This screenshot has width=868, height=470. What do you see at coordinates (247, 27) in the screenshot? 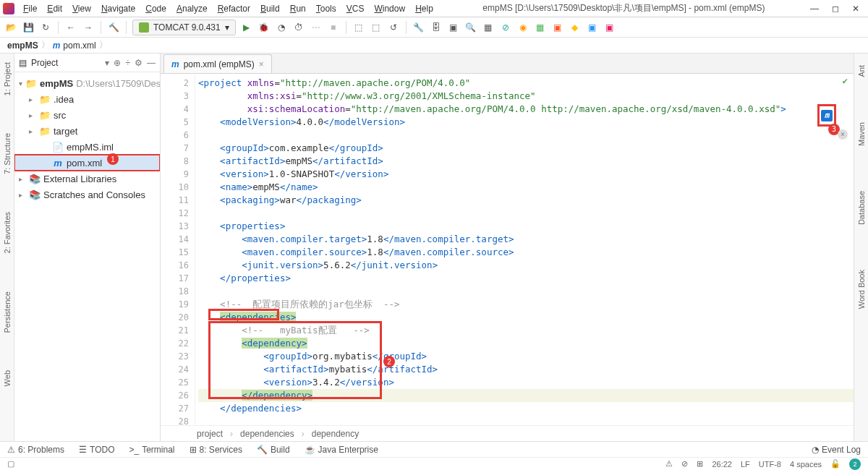
I see `run-button: ▶` at bounding box center [247, 27].